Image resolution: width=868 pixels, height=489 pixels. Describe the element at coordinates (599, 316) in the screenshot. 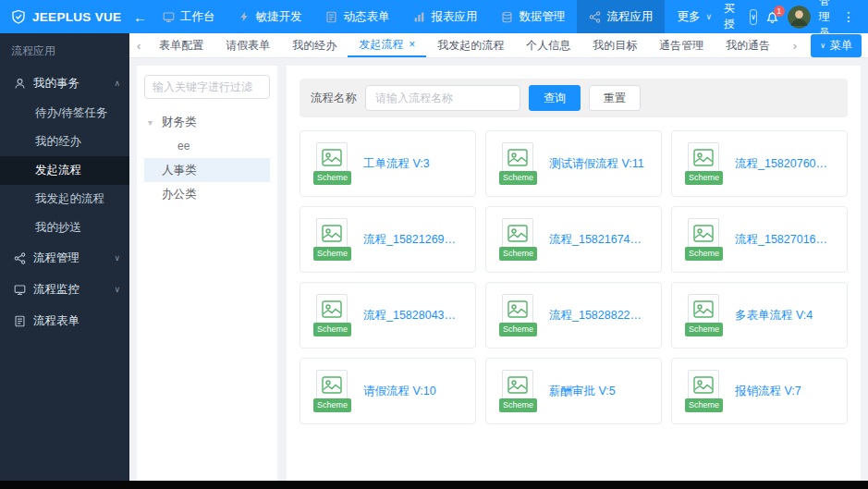

I see `process-card-link: 流程_1582882262500 V:4` at that location.